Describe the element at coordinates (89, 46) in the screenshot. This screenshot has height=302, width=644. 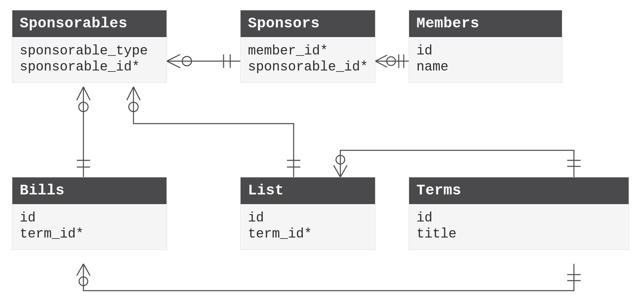
I see `entity-sponsorables: Sponsorables sponsorable_type sponsorabl…` at that location.